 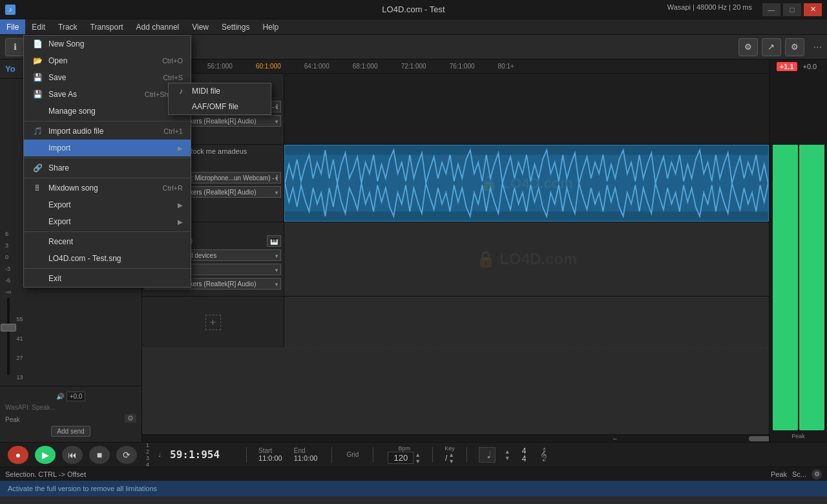 I want to click on maximize-button: □, so click(x=792, y=10).